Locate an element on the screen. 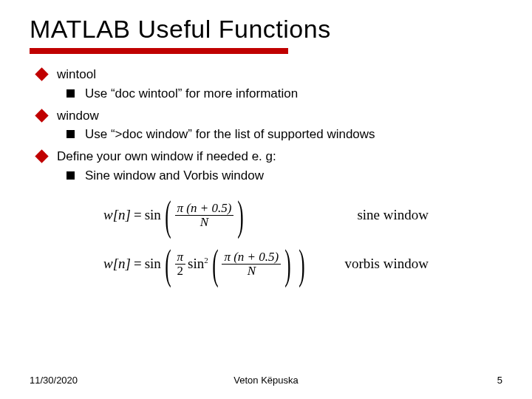 This screenshot has width=532, height=399. footer-page-number: 5 is located at coordinates (499, 380).